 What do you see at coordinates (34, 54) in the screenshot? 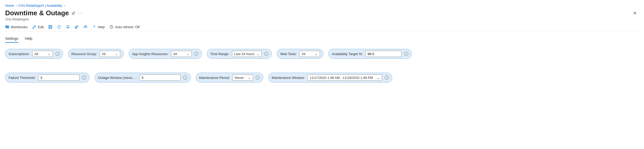
I see `param-subscriptions: Subscriptions: All ⌄ i` at bounding box center [34, 54].